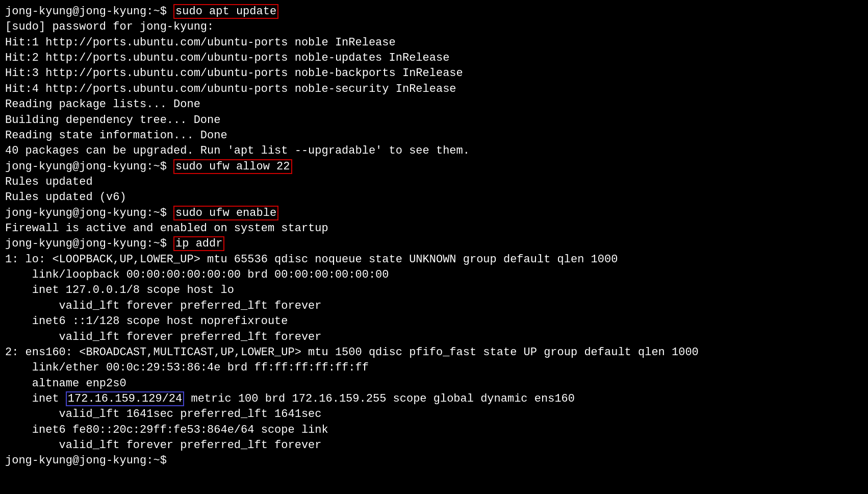 The image size is (868, 494). I want to click on terminal-line: jong-kyung@jong-kyung:~$ sudo ufw allow …, so click(434, 167).